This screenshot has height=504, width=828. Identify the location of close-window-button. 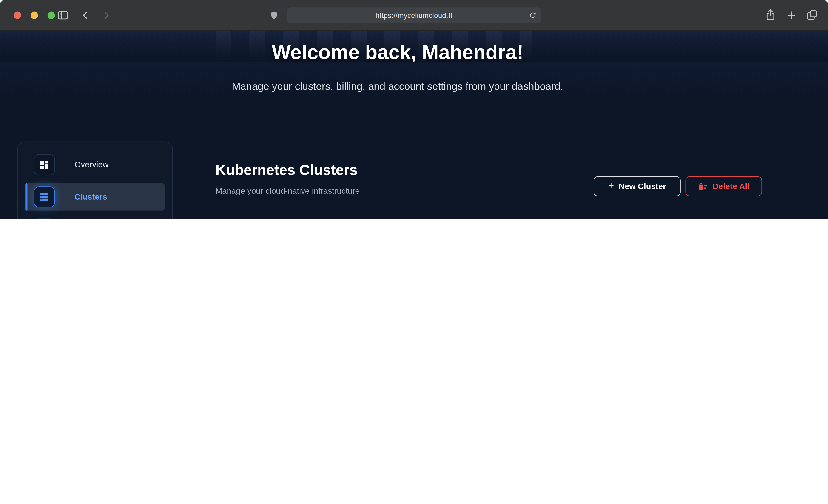
(17, 15).